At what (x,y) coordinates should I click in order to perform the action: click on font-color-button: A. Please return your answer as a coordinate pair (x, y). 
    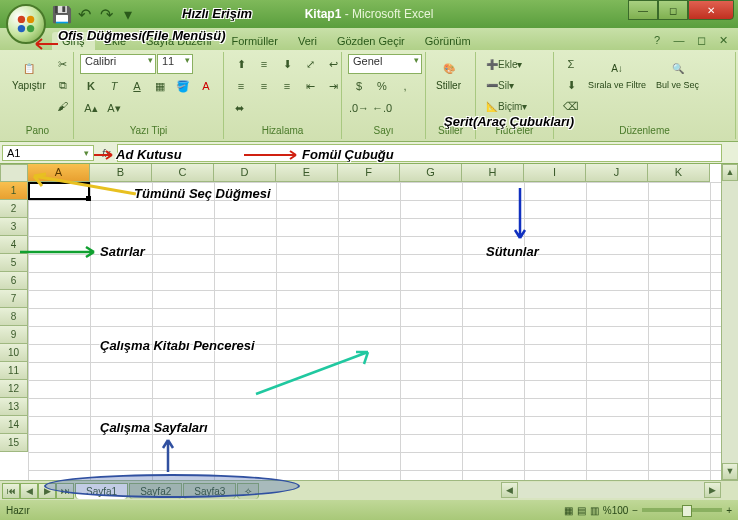
    Looking at the image, I should click on (206, 86).